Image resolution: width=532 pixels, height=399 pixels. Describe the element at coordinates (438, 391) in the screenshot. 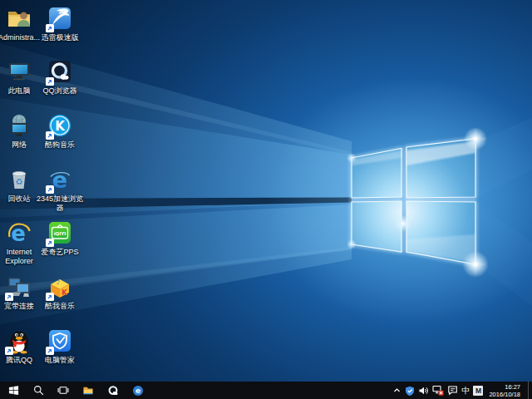

I see `network-status-button` at that location.